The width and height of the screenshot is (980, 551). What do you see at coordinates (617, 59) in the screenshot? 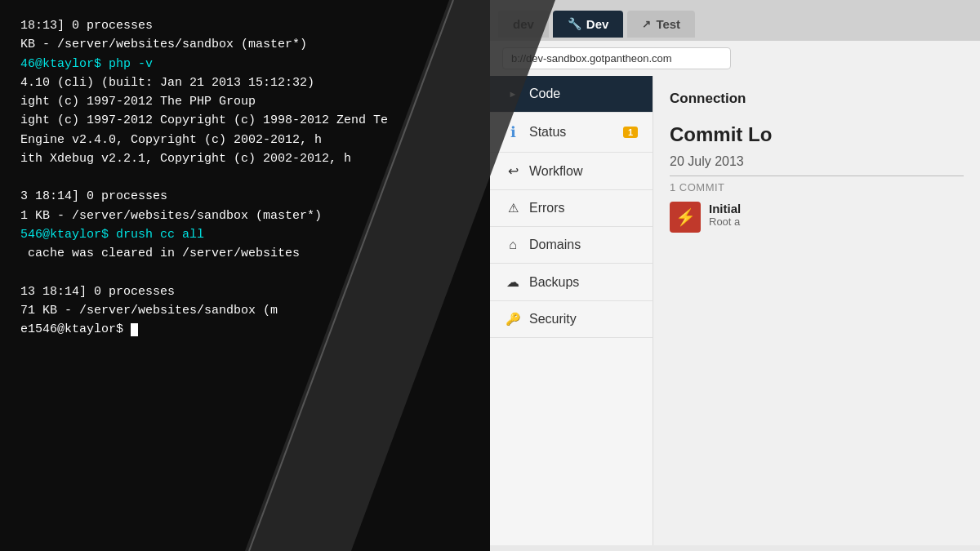
I see `url-input` at bounding box center [617, 59].